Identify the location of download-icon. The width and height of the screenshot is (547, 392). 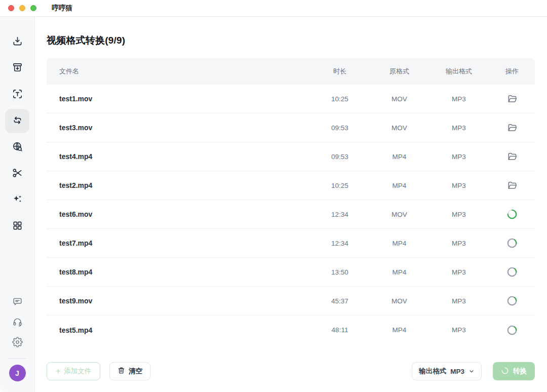
(17, 42).